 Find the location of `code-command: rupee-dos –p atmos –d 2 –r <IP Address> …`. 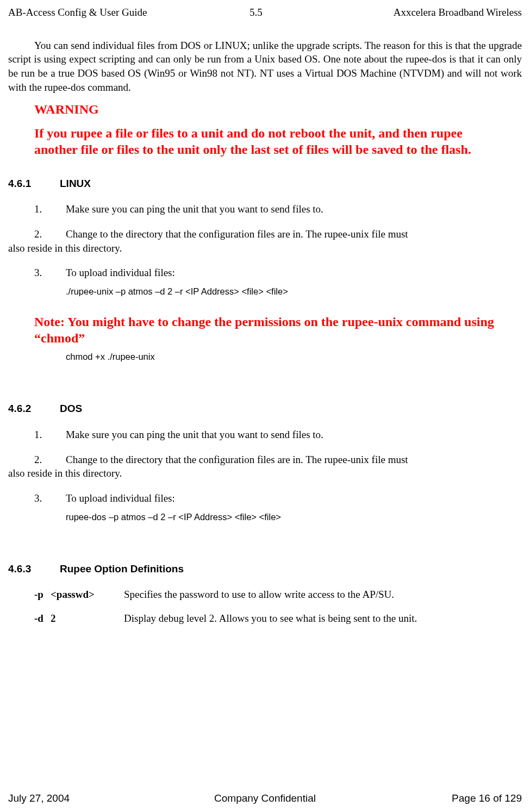

code-command: rupee-dos –p atmos –d 2 –r <IP Address> … is located at coordinates (294, 517).